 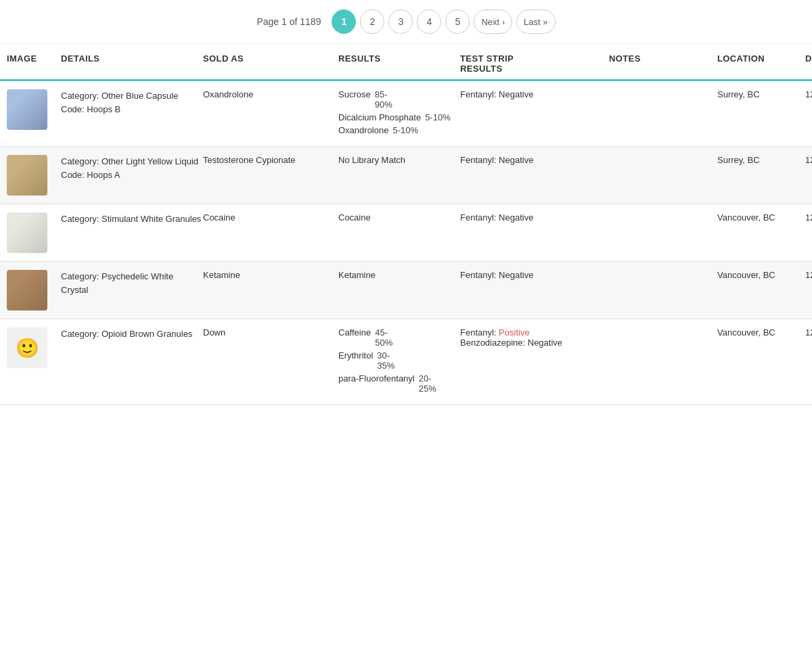 What do you see at coordinates (406, 62) in the screenshot?
I see `table-header: IMAGE DETAILS SOLD AS RESULTS TEST STRIP…` at bounding box center [406, 62].